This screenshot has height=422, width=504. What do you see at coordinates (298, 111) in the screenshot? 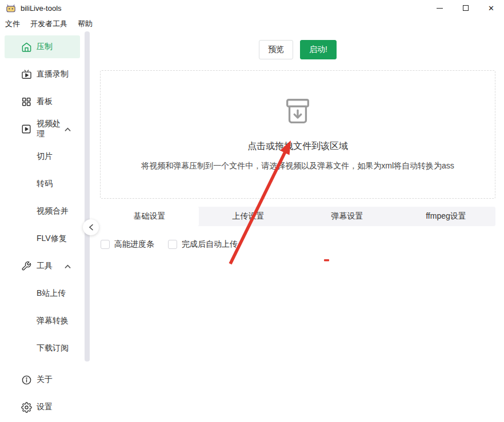
I see `inbox-download-icon` at bounding box center [298, 111].